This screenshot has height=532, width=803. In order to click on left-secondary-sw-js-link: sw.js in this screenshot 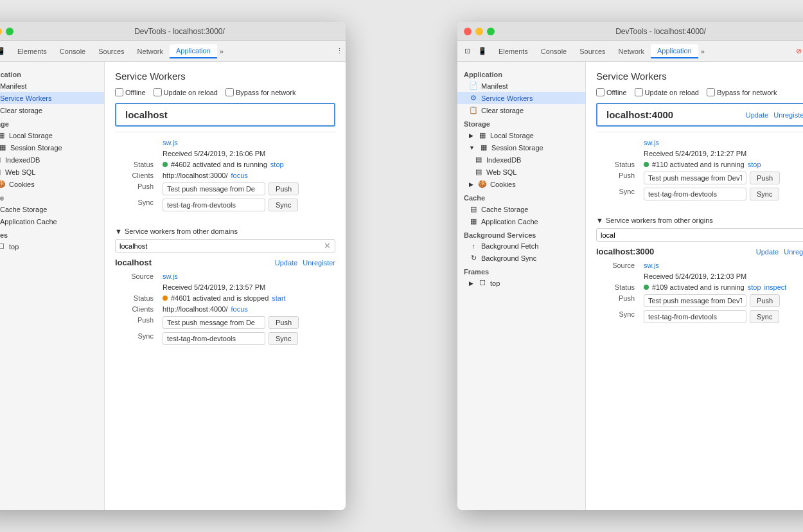, I will do `click(170, 276)`.